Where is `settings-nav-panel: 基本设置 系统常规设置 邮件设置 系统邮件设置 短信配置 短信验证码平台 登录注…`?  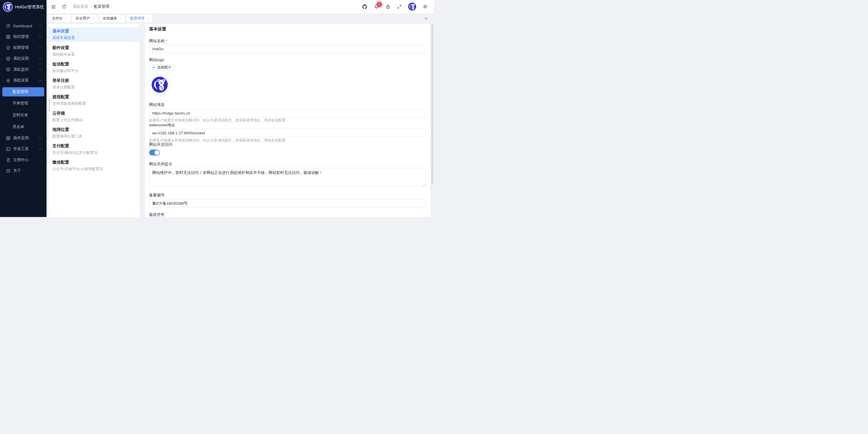 settings-nav-panel: 基本设置 系统常规设置 邮件设置 系统邮件设置 短信配置 短信验证码平台 登录注… is located at coordinates (94, 121).